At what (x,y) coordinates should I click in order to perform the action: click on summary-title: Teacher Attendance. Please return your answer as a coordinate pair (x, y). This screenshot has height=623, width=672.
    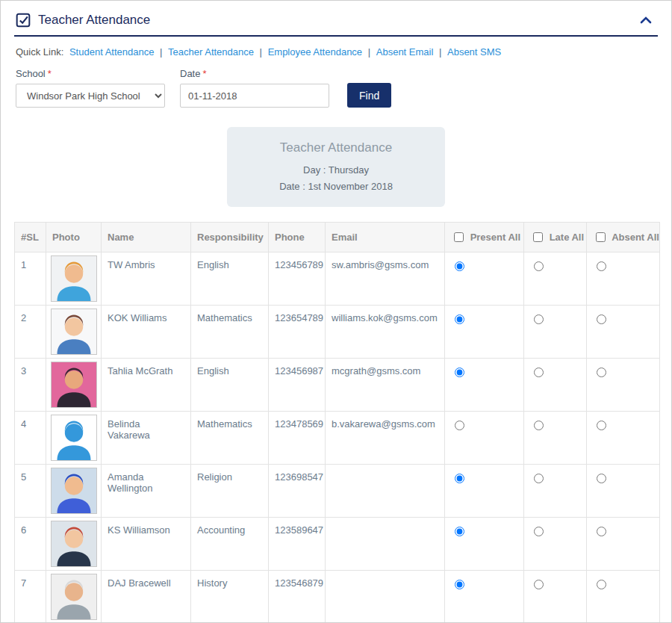
    Looking at the image, I should click on (336, 148).